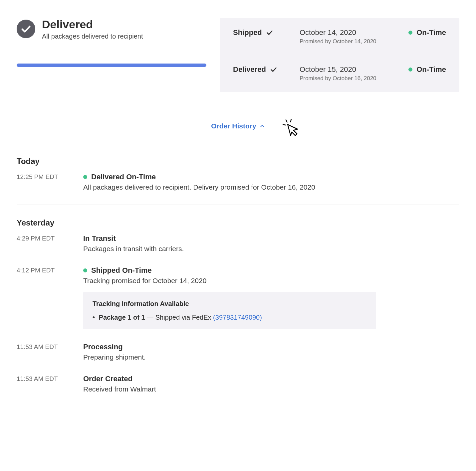  What do you see at coordinates (351, 78) in the screenshot?
I see `milestone-promised: Promised by October 16, 2020` at bounding box center [351, 78].